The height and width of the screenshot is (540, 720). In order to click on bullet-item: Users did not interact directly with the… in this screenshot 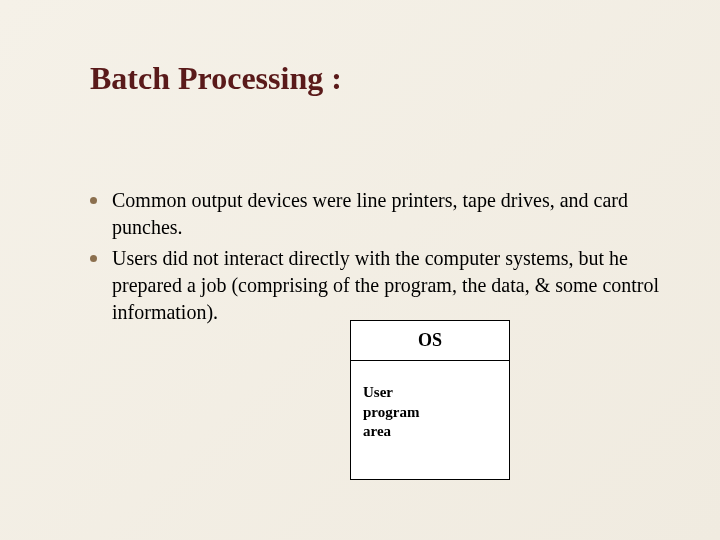, I will do `click(375, 286)`.